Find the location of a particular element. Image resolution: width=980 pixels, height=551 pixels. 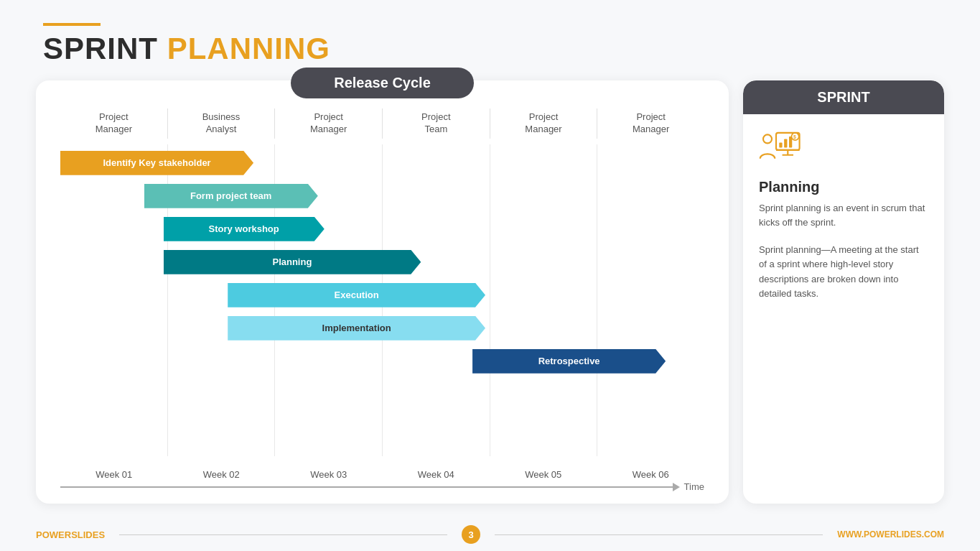

bar-story-workshop: Story workshop is located at coordinates (244, 229).